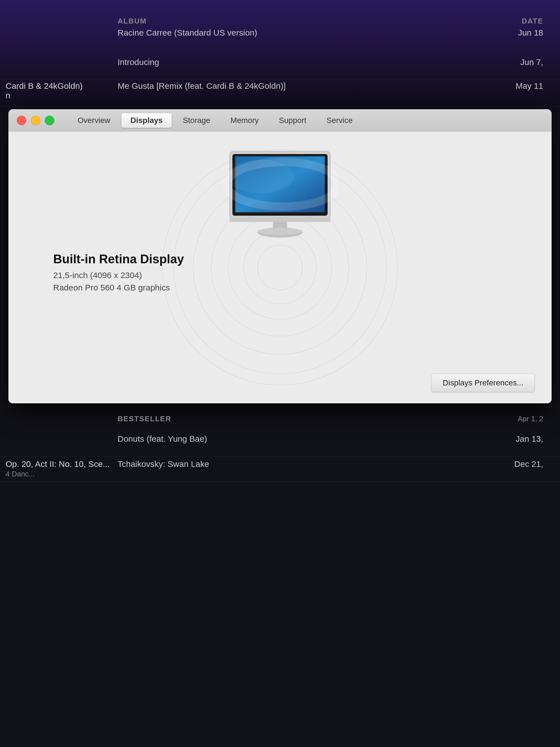 The width and height of the screenshot is (560, 747). What do you see at coordinates (35, 121) in the screenshot?
I see `minimize-button` at bounding box center [35, 121].